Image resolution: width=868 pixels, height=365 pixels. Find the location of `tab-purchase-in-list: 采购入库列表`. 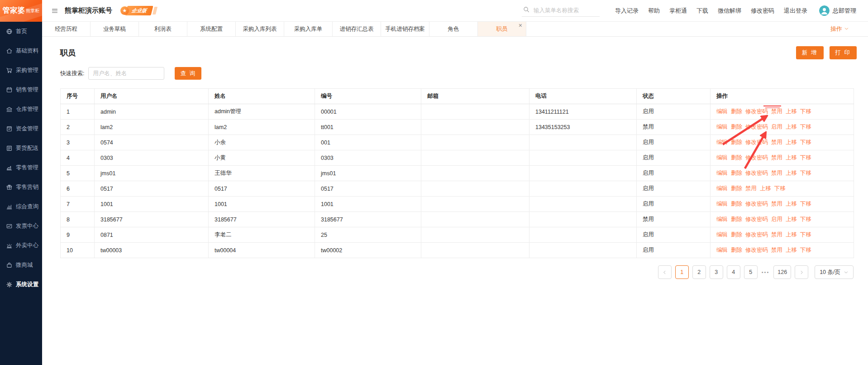

tab-purchase-in-list: 采购入库列表 is located at coordinates (260, 29).